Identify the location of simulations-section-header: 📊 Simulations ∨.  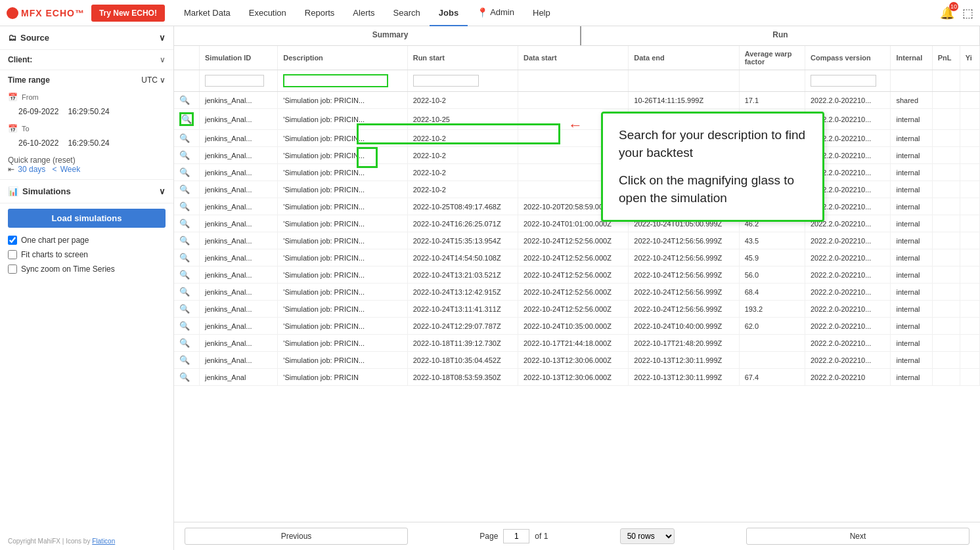
(87, 192).